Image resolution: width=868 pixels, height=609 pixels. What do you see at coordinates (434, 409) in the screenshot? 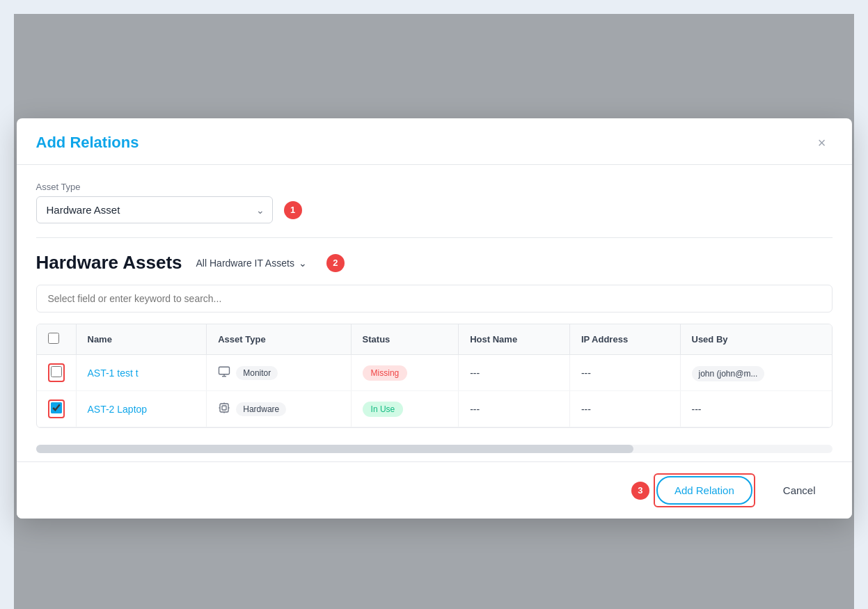
I see `table-row: AST-2 Laptop` at bounding box center [434, 409].